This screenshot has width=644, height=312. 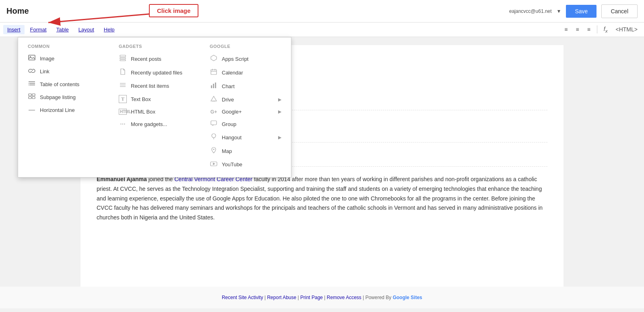 I want to click on youtube-label: YouTube, so click(x=252, y=164).